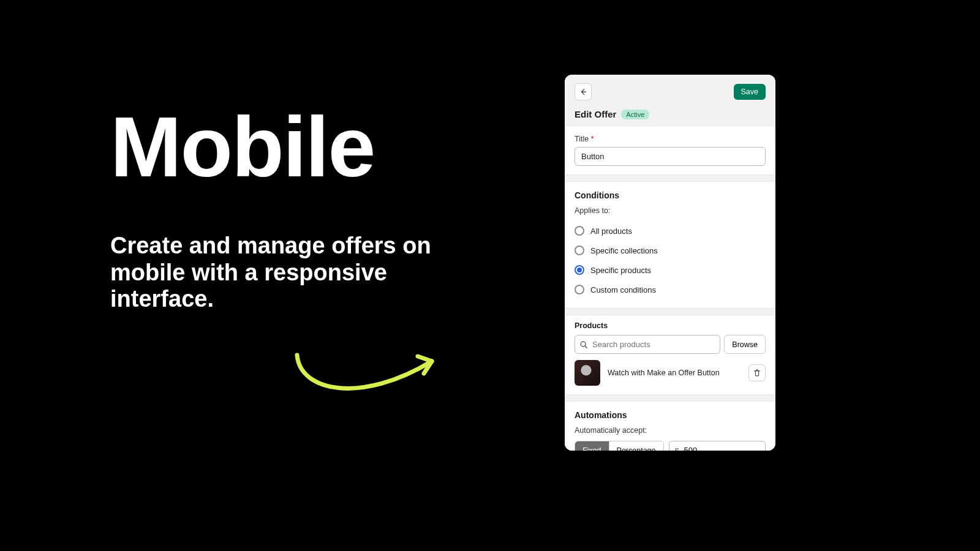 The height and width of the screenshot is (551, 980). What do you see at coordinates (670, 290) in the screenshot?
I see `radio-custom-conditions: Custom conditions` at bounding box center [670, 290].